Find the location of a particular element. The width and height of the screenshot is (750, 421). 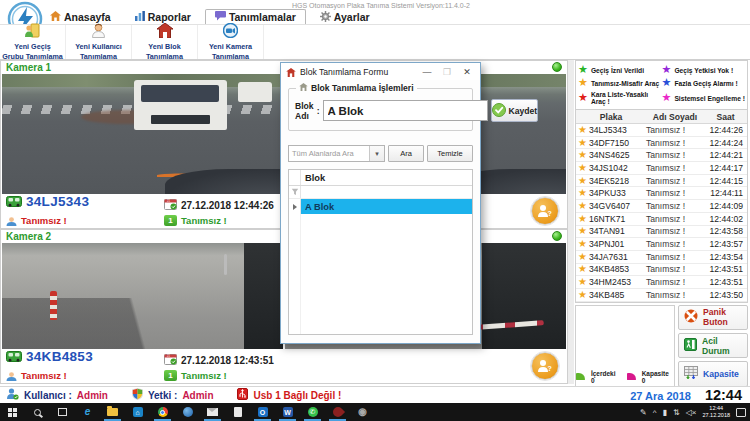

file-explorer-icon is located at coordinates (112, 412).